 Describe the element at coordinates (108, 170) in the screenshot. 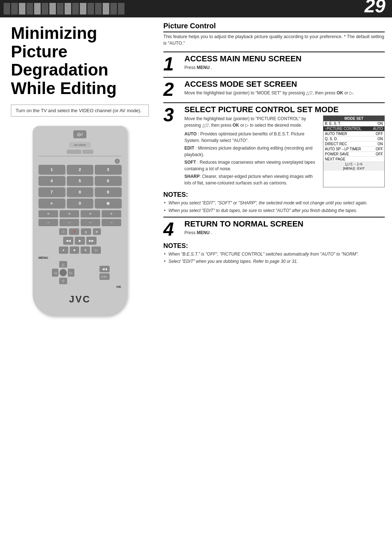

I see `remote-btn-3: 3` at that location.